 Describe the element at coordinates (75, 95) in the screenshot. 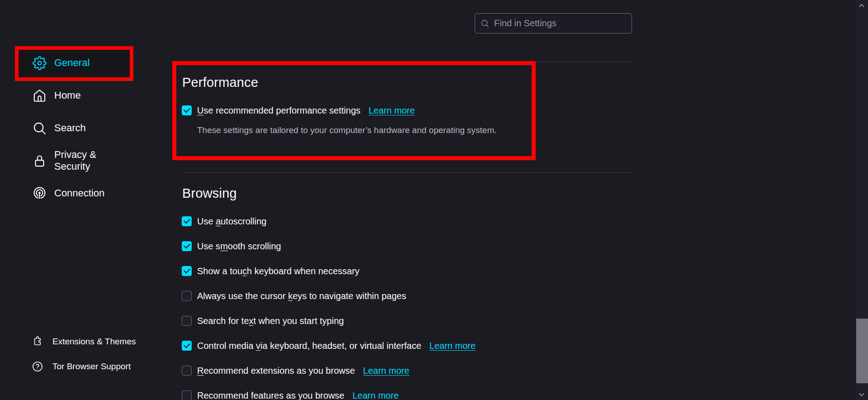

I see `sidebar-item-home: Home` at that location.